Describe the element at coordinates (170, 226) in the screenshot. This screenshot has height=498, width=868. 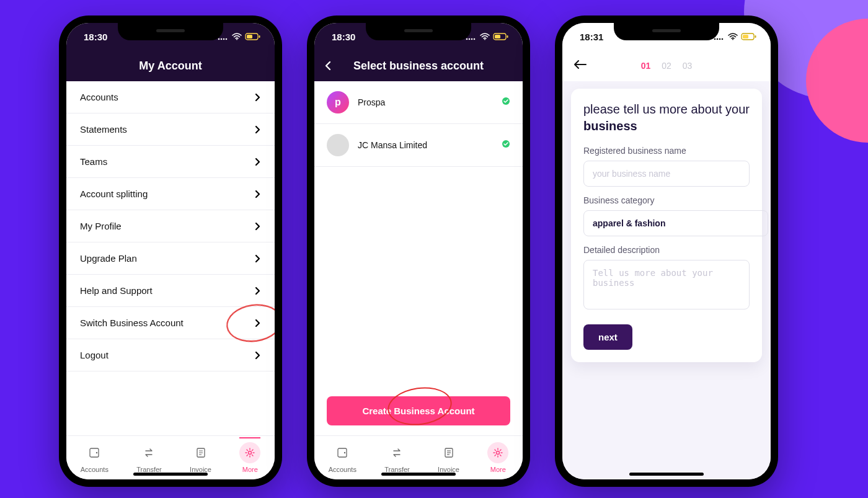
I see `menu-list: Accounts Statements Teams Account splitt…` at that location.